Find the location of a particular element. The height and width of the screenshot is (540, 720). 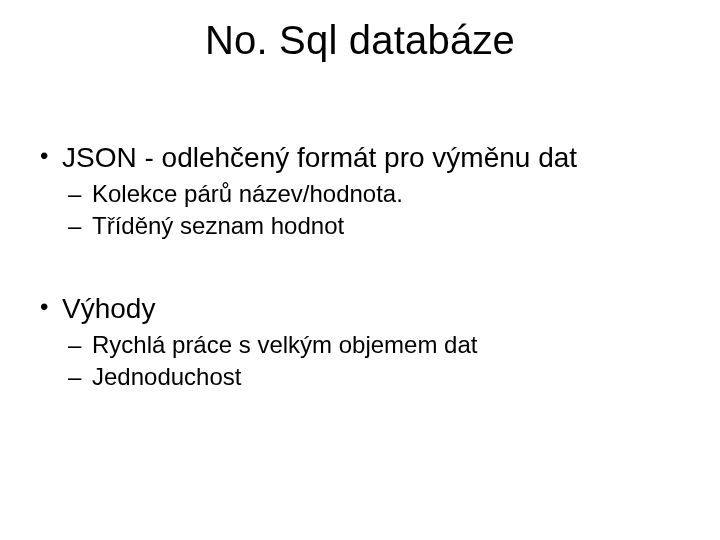

spacer is located at coordinates (360, 269).